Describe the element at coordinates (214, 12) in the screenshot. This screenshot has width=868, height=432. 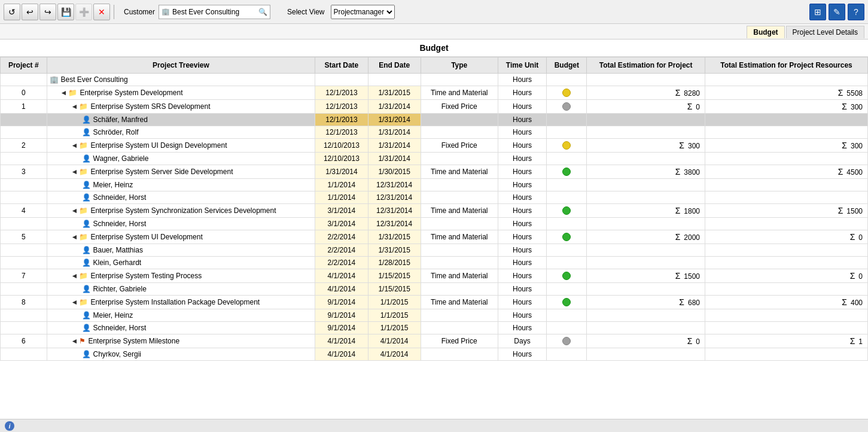
I see `customer-field: 🏢 🔍` at that location.